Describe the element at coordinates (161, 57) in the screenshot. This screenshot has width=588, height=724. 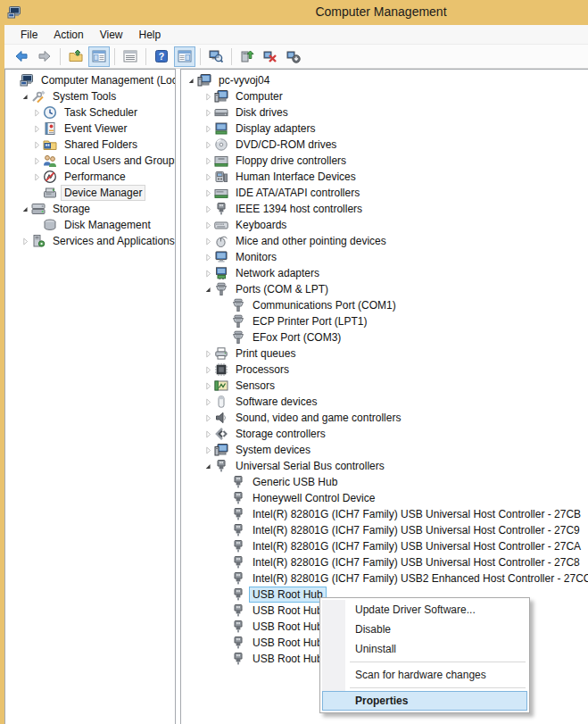
I see `help-button: ?` at that location.